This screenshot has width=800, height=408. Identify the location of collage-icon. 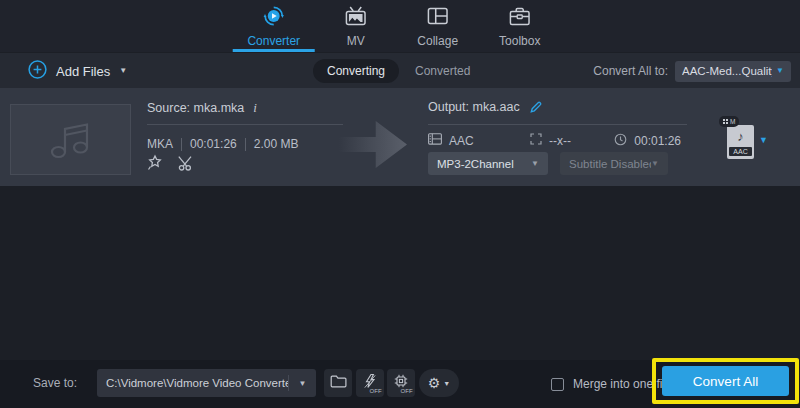
(438, 18).